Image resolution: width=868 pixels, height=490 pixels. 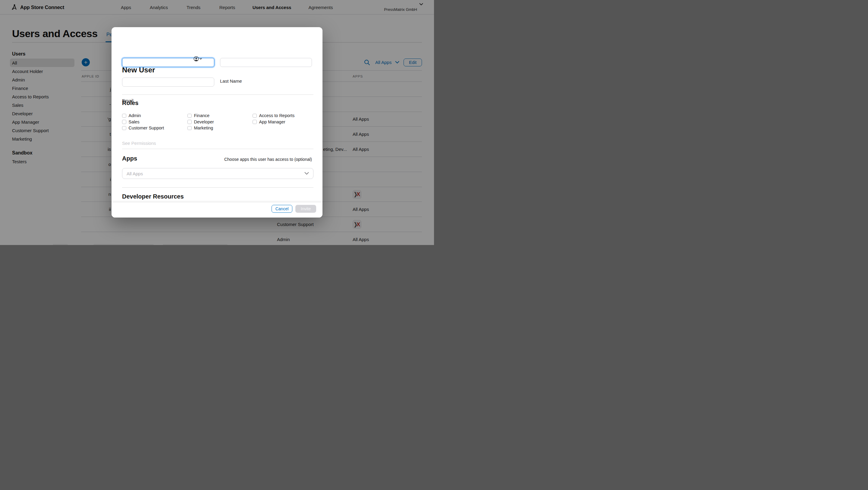 What do you see at coordinates (138, 70) in the screenshot?
I see `modal-title: New User` at bounding box center [138, 70].